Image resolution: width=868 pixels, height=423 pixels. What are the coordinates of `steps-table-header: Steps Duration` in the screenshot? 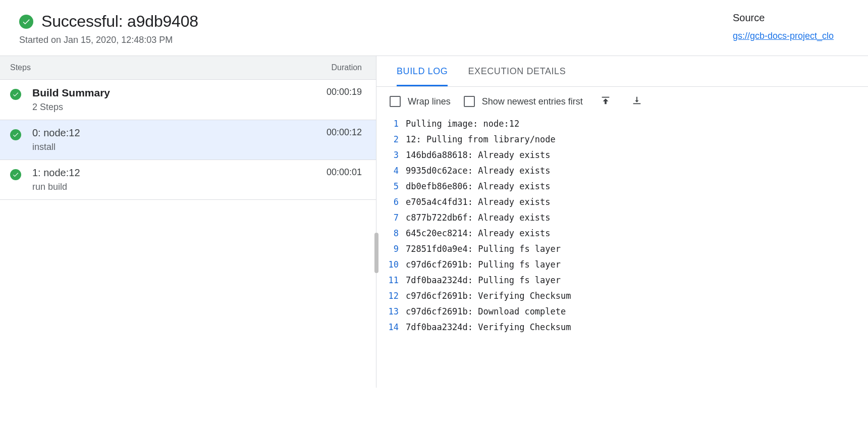 It's located at (188, 68).